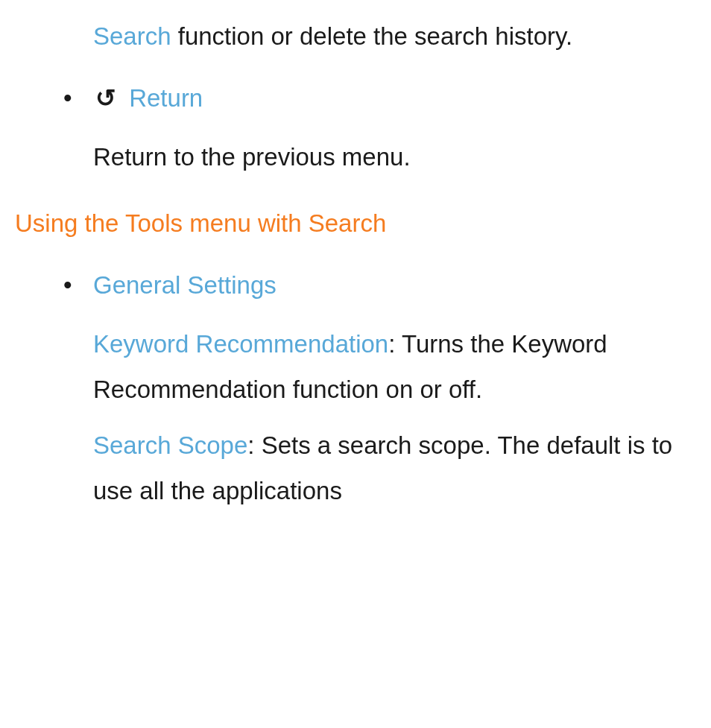  I want to click on general-settings-head: General Settings, so click(395, 285).